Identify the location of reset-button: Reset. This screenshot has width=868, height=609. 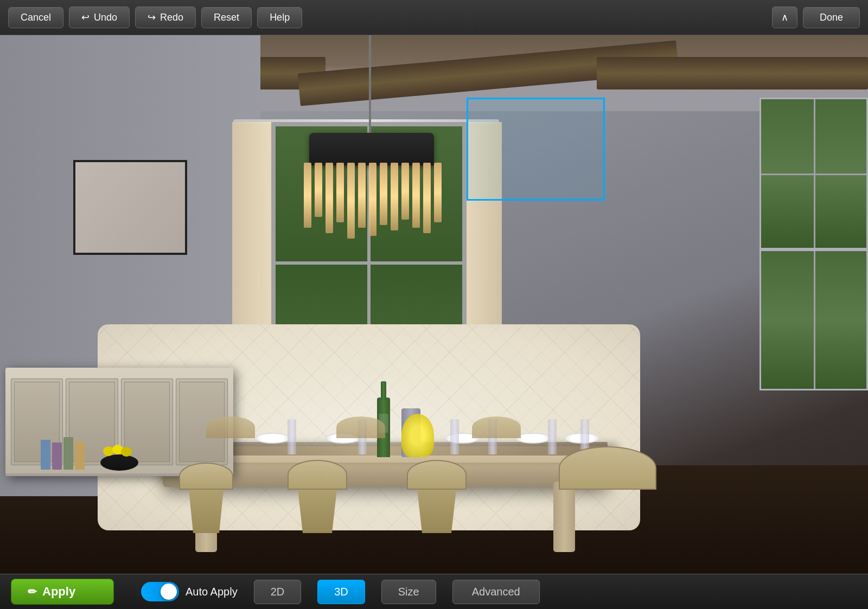
(227, 17).